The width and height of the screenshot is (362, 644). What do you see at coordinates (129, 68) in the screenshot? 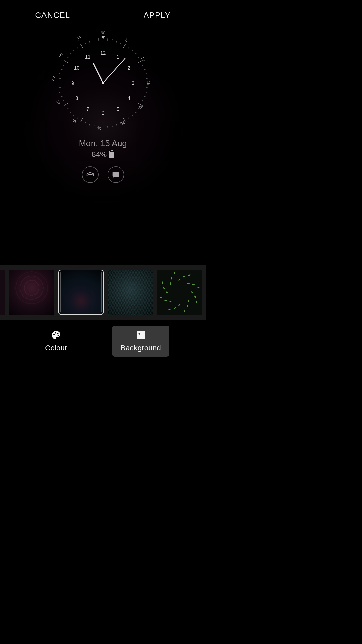
I see `hour-number: 2` at bounding box center [129, 68].